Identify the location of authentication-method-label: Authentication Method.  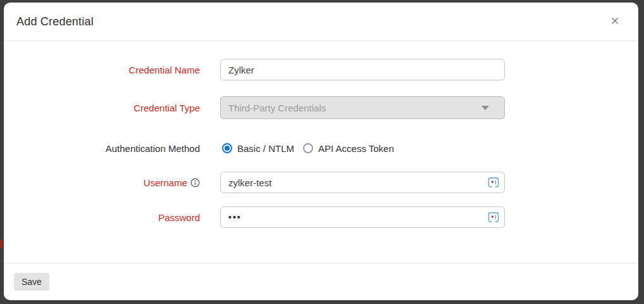
(102, 148).